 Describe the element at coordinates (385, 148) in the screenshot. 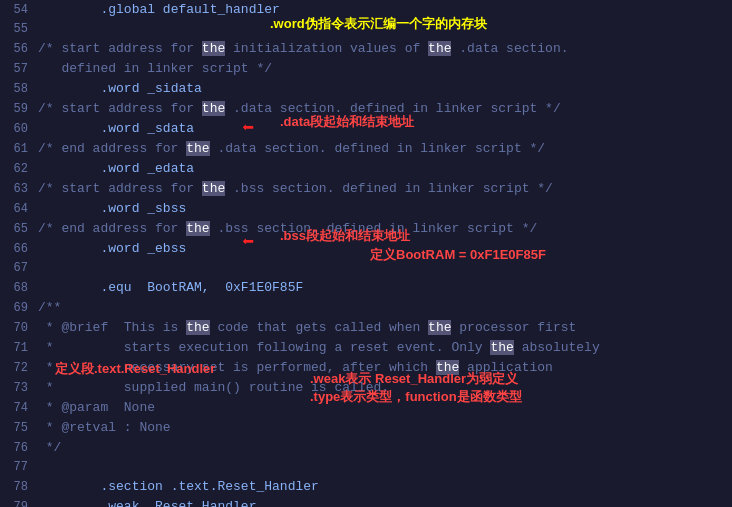

I see `line-content: /* end address for the .data section. de…` at that location.